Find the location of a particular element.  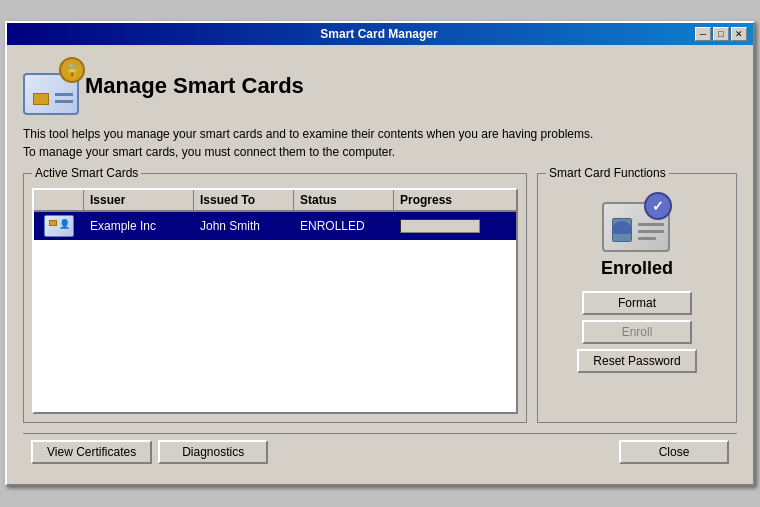

card-lines is located at coordinates (64, 98).